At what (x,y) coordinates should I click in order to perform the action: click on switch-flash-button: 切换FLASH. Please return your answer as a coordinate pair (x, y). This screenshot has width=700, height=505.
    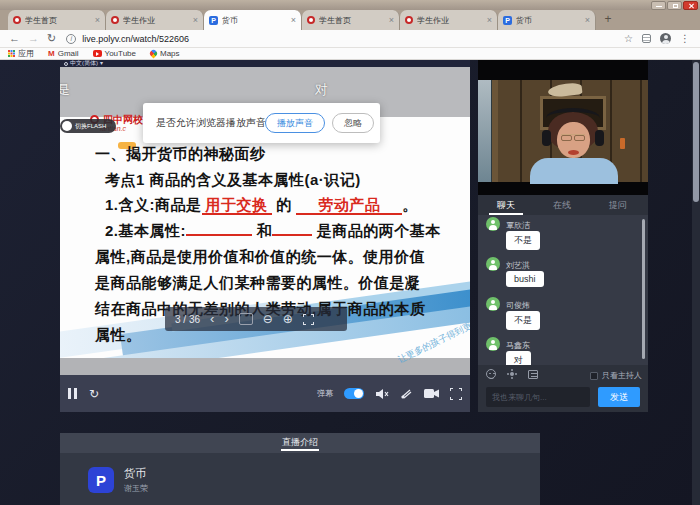
    Looking at the image, I should click on (88, 126).